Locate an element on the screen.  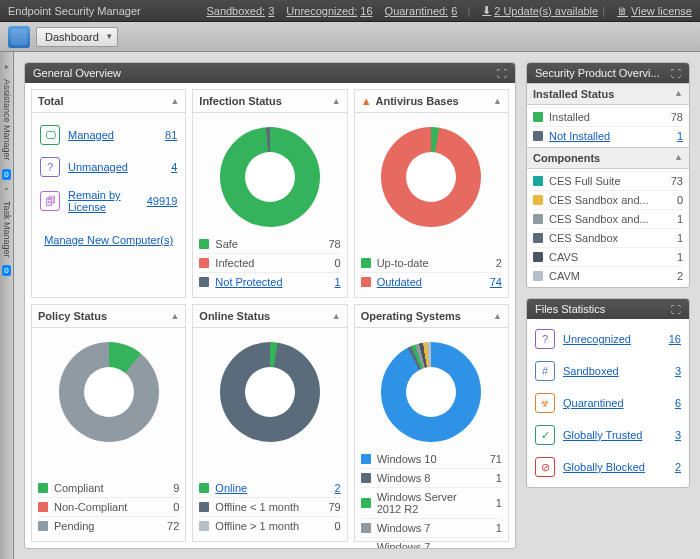
sidebar-task-manager: Task Manager is located at coordinates (7, 230).